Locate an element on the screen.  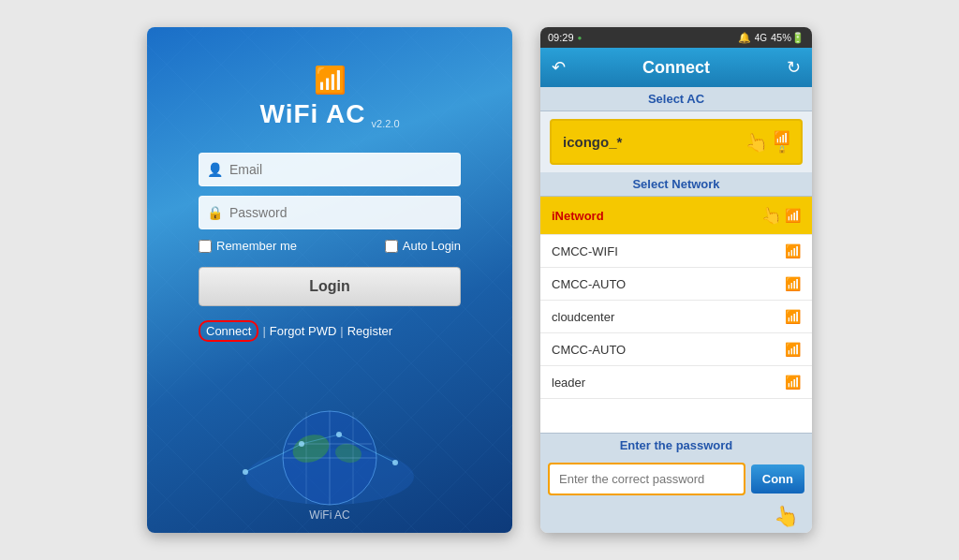
back-icon: ↶ is located at coordinates (558, 67).